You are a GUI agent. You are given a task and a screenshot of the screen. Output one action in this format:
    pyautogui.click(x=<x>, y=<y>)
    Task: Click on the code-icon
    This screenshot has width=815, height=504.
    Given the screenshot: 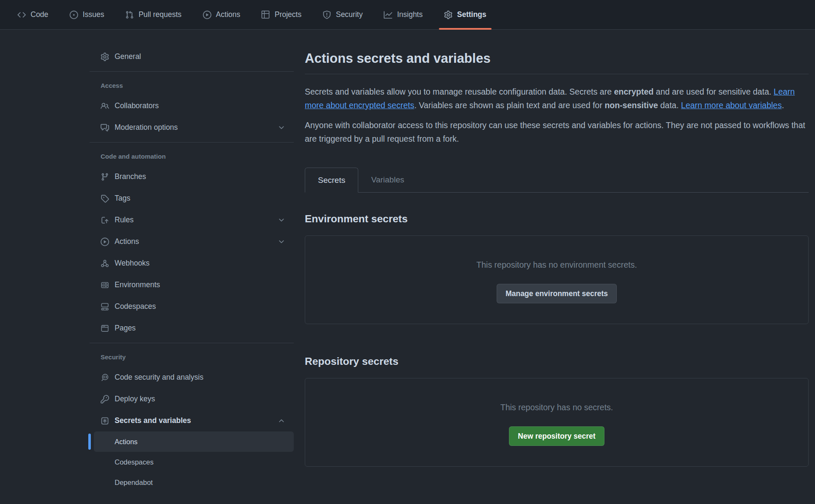 What is the action you would take?
    pyautogui.click(x=22, y=15)
    